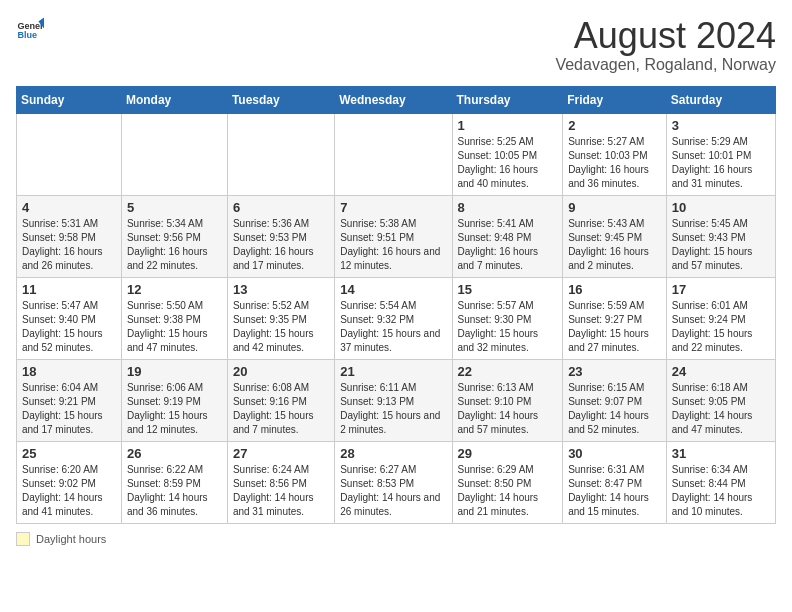 The image size is (792, 612). What do you see at coordinates (508, 208) in the screenshot?
I see `day-number: 8` at bounding box center [508, 208].